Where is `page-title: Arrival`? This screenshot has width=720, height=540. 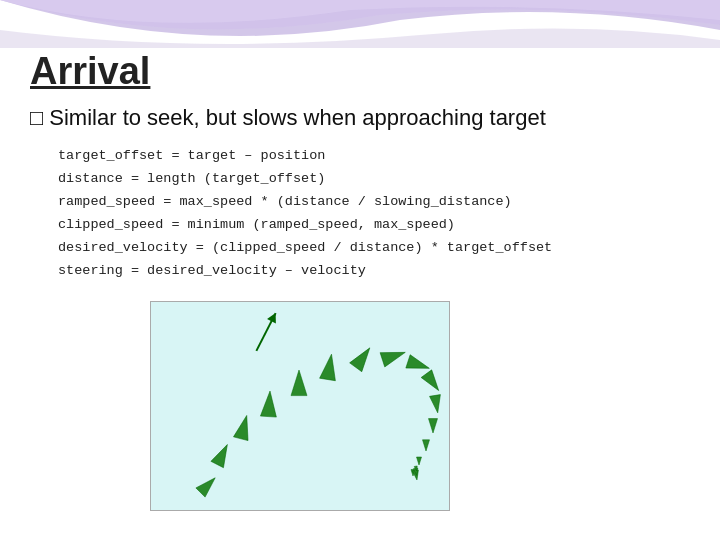
page-title: Arrival is located at coordinates (365, 72).